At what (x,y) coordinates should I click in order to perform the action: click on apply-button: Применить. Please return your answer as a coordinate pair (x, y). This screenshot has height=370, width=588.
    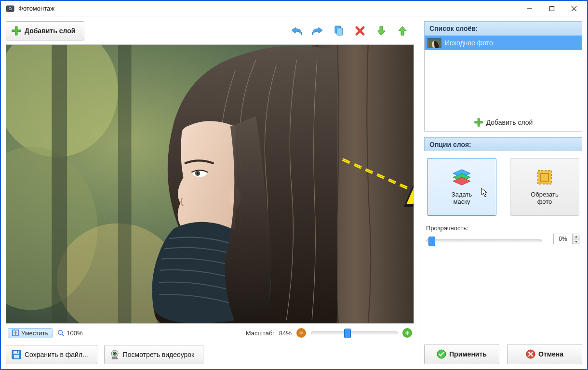
    Looking at the image, I should click on (462, 354).